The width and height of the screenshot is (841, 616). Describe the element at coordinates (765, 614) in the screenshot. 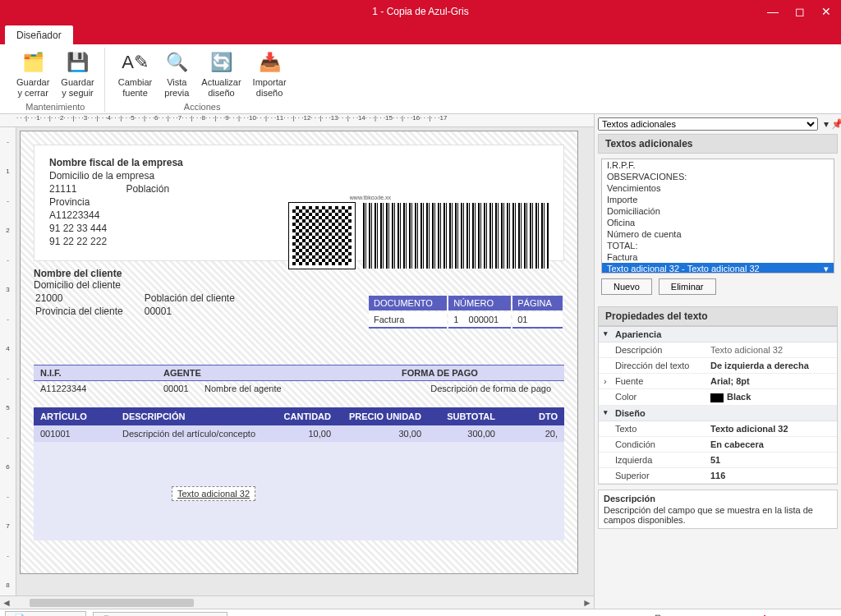

I see `status-icon-7: A̲` at that location.